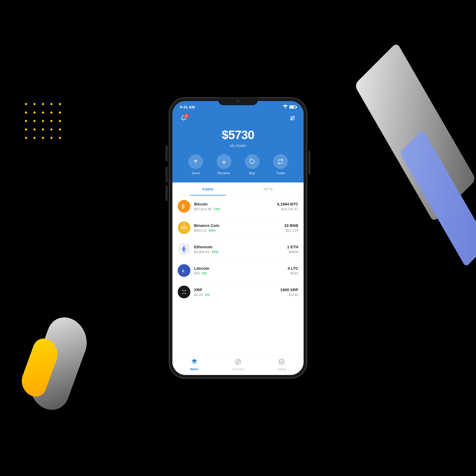 This screenshot has height=476, width=476. I want to click on coin-row-ltc: Ł Litecoin $40 5% 4 LTC $160, so click(238, 271).